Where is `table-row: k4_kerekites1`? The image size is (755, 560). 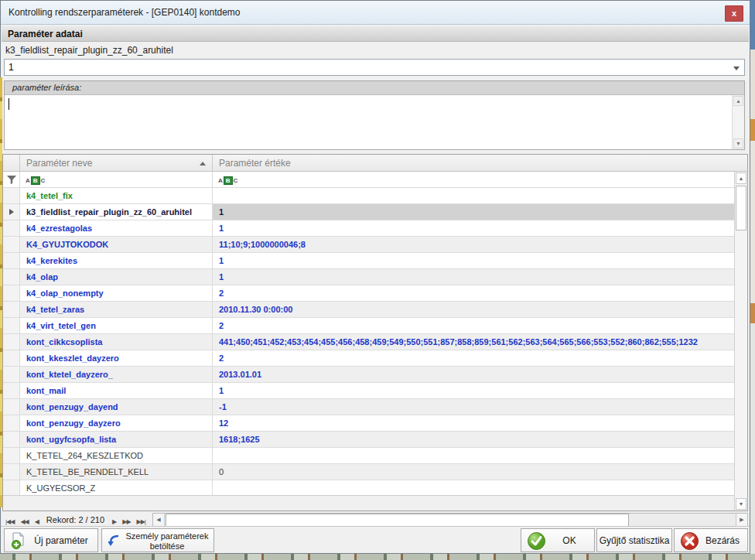
table-row: k4_kerekites1 is located at coordinates (368, 261).